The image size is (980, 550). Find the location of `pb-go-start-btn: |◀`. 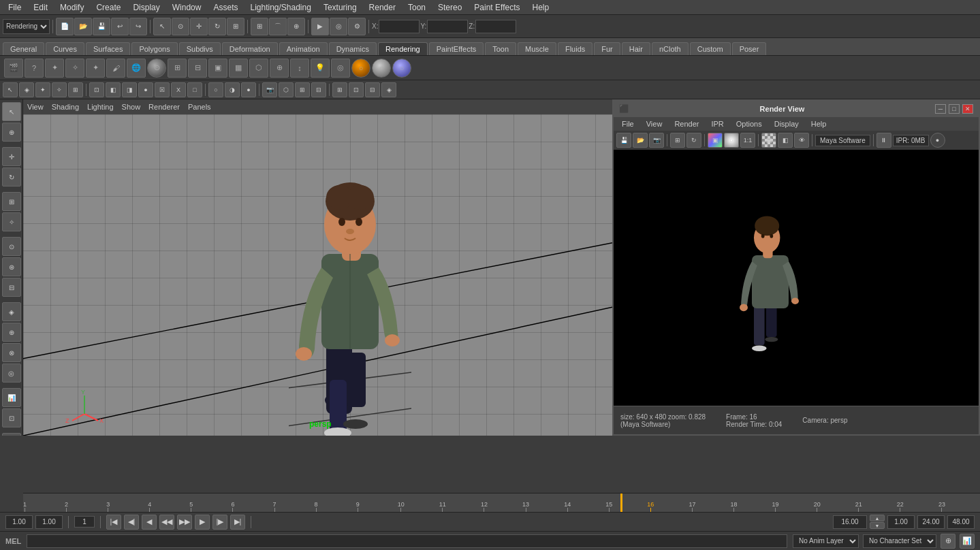

pb-go-start-btn: |◀ is located at coordinates (114, 522).